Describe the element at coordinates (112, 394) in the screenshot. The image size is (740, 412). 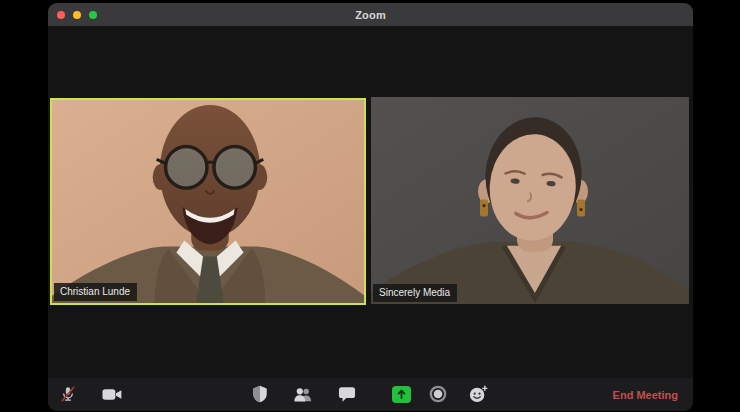
I see `stop-video-button` at that location.